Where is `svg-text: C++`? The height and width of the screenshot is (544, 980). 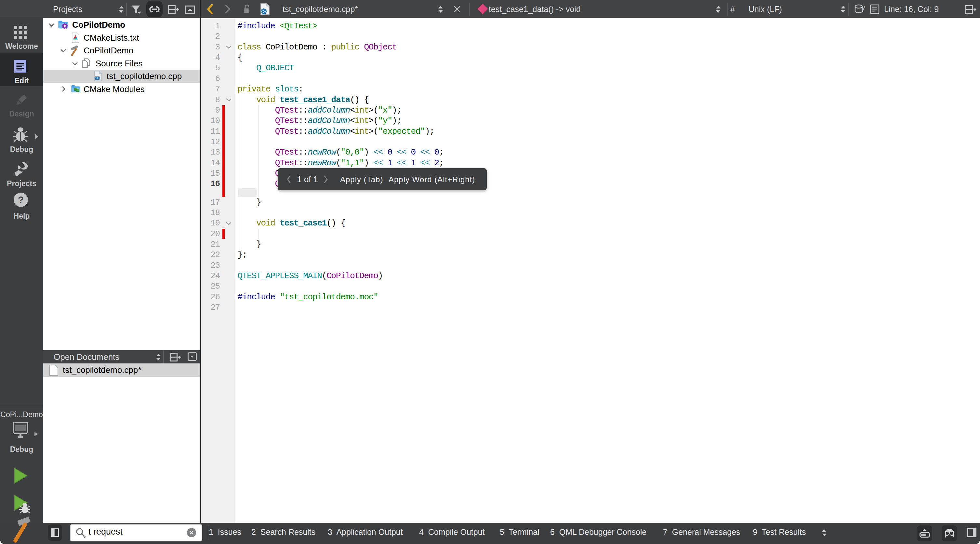
svg-text: C++ is located at coordinates (97, 78).